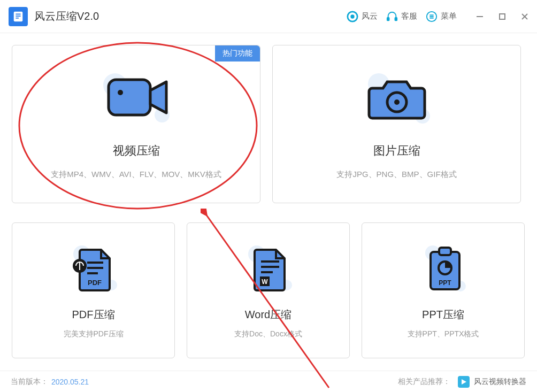 Image resolution: width=537 pixels, height=392 pixels. What do you see at coordinates (94, 270) in the screenshot?
I see `pdf-file-icon: PDF` at bounding box center [94, 270].